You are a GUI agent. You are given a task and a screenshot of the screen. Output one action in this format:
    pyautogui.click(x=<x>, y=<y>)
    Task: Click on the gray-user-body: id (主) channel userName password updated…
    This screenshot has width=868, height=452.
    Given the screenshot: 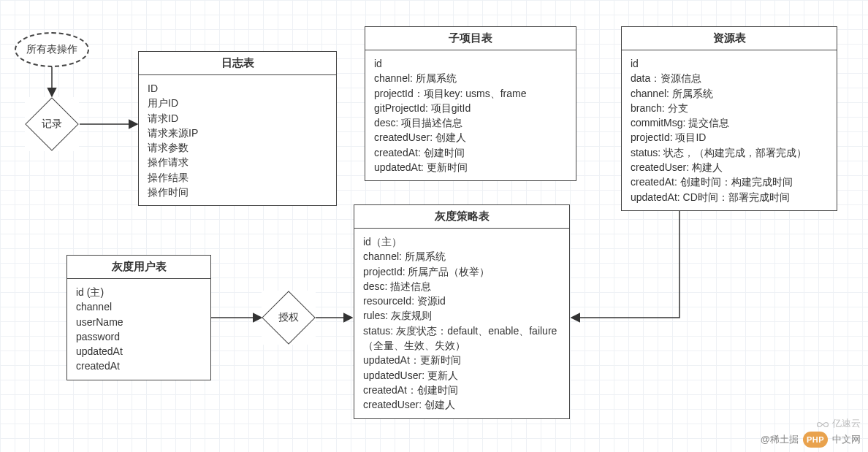 What is the action you would take?
    pyautogui.click(x=139, y=329)
    